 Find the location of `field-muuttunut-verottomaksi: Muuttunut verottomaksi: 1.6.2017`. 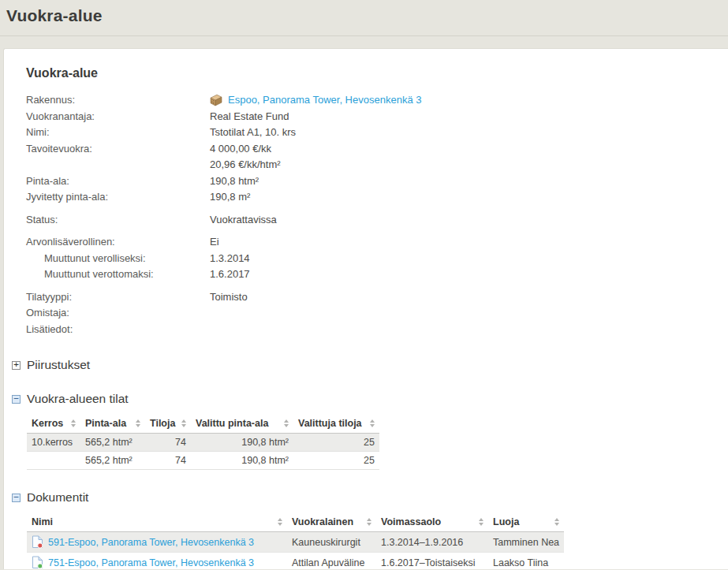

field-muuttunut-verottomaksi: Muuttunut verottomaksi: 1.6.2017 is located at coordinates (377, 274).